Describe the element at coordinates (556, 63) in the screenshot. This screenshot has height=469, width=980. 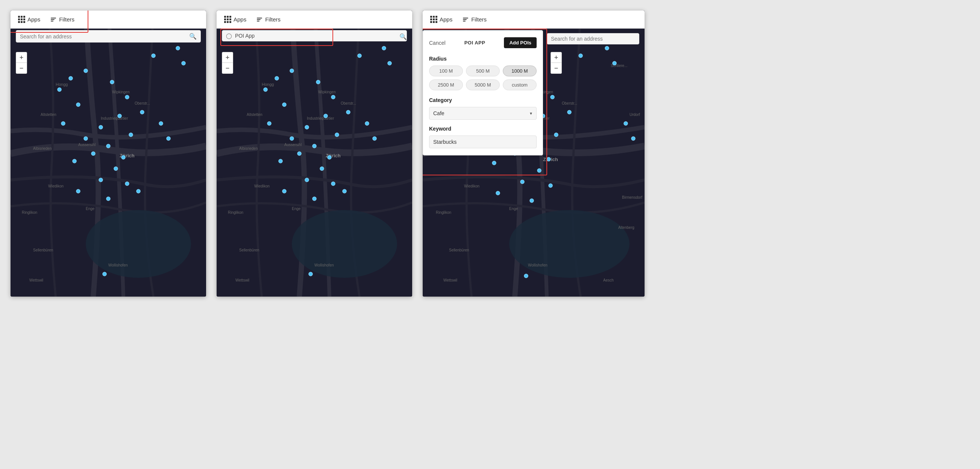
I see `zoom-controls-3: + −` at that location.